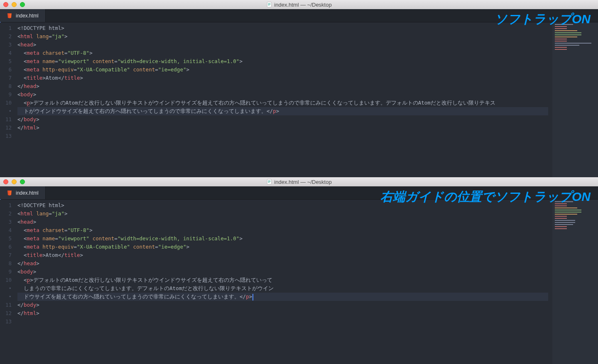 Image resolution: width=598 pixels, height=364 pixels. What do you see at coordinates (285, 28) in the screenshot?
I see `code-line: <!DOCTYPE html>` at bounding box center [285, 28].